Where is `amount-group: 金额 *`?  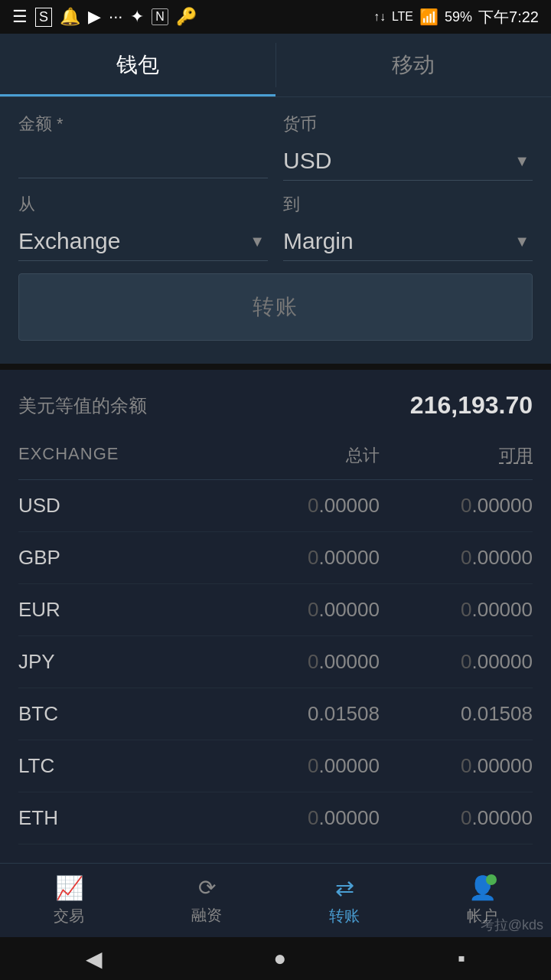 amount-group: 金额 * is located at coordinates (143, 147).